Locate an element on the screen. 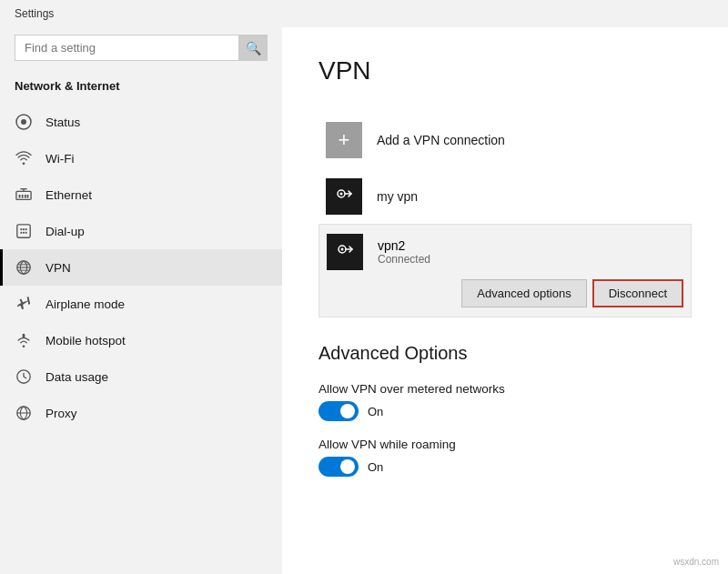 The height and width of the screenshot is (574, 728). toggle-roaming-thumb is located at coordinates (348, 467).